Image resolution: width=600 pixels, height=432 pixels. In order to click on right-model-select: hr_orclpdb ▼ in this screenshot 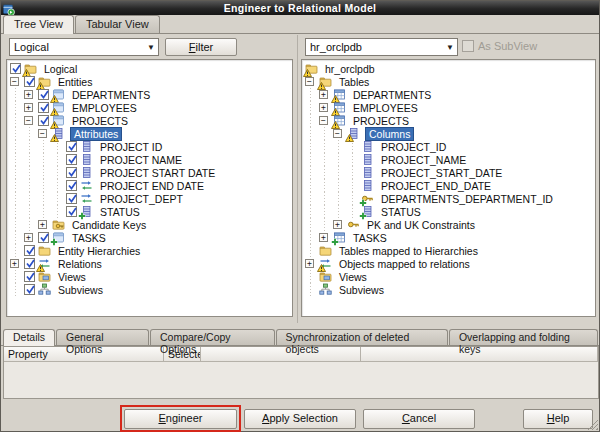, I will do `click(382, 47)`.